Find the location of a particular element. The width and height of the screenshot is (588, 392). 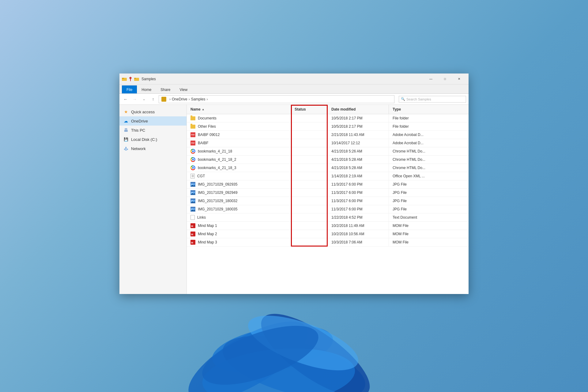

table-row: IMG_20171029_09293511/3/2017 6:00 PMJPG … is located at coordinates (328, 184).